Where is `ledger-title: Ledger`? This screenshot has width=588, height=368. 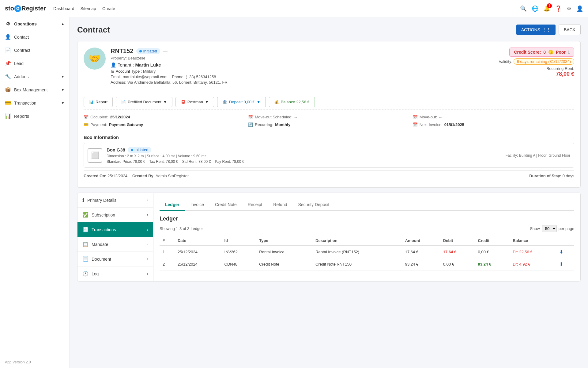
ledger-title: Ledger is located at coordinates (367, 219).